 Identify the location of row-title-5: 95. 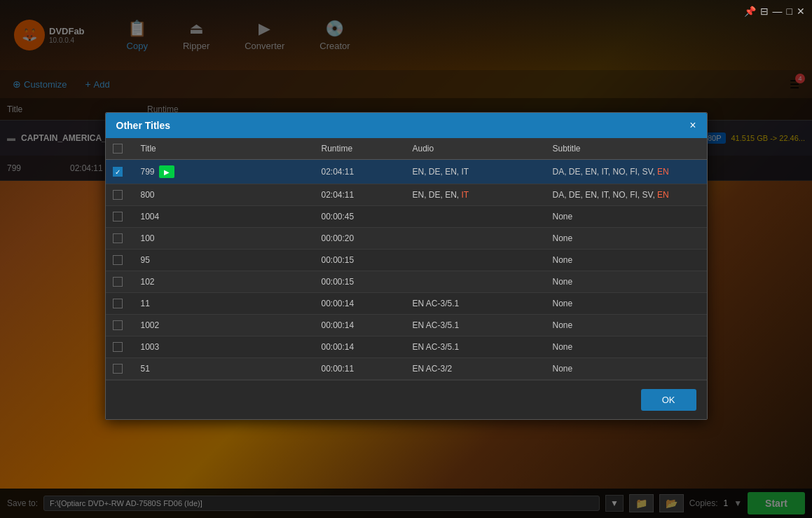
(224, 260).